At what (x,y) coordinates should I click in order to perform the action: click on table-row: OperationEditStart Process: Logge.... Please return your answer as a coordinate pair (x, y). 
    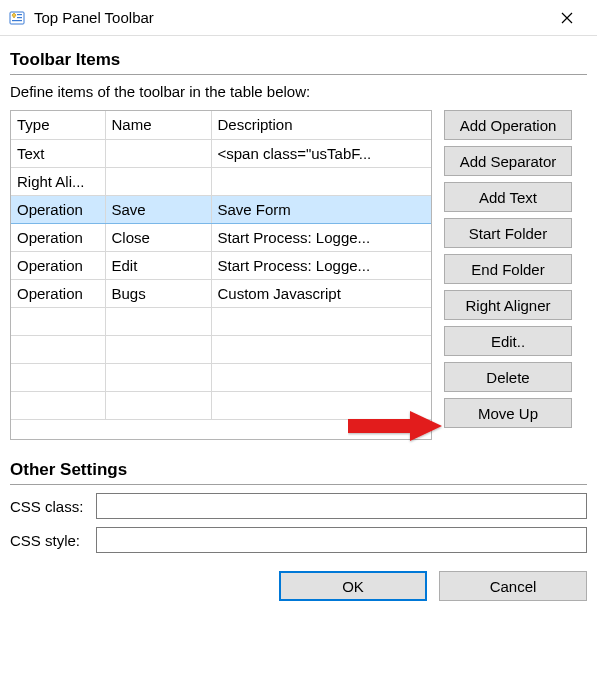
    Looking at the image, I should click on (221, 265).